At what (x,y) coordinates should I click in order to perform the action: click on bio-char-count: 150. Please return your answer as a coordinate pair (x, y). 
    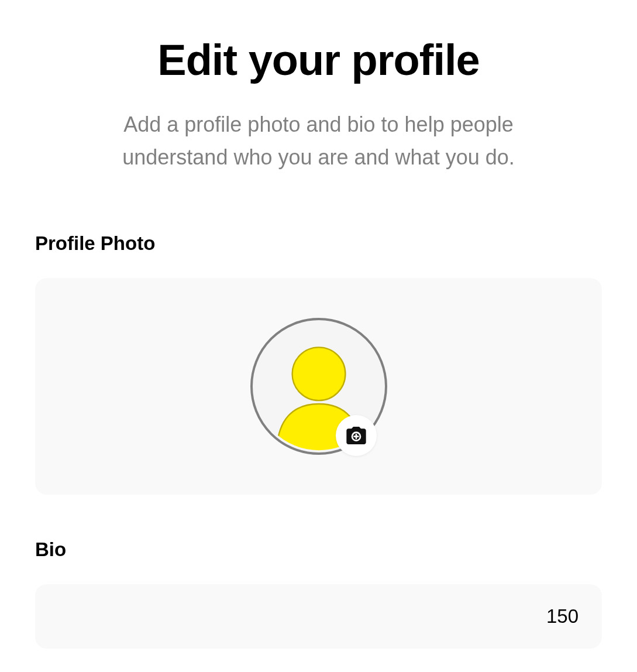
    Looking at the image, I should click on (563, 616).